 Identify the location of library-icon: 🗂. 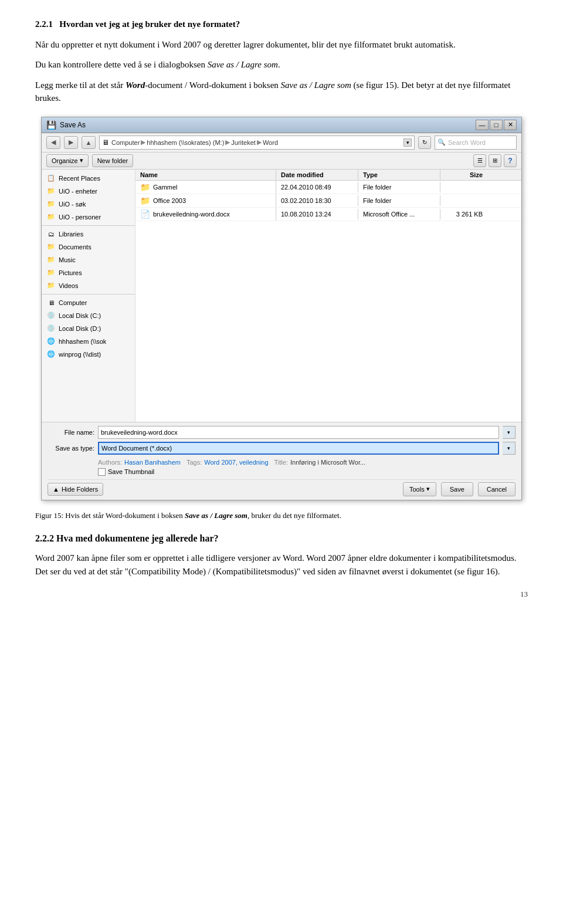
(51, 234).